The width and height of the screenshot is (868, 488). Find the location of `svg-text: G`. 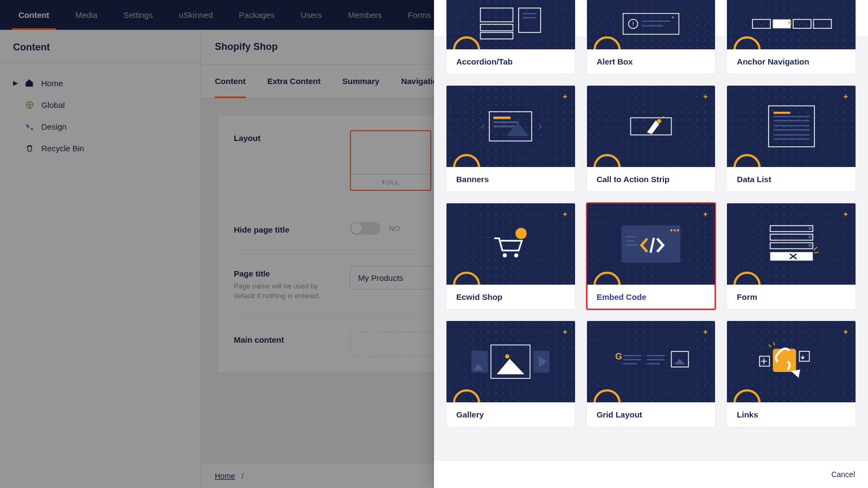

svg-text: G is located at coordinates (618, 356).